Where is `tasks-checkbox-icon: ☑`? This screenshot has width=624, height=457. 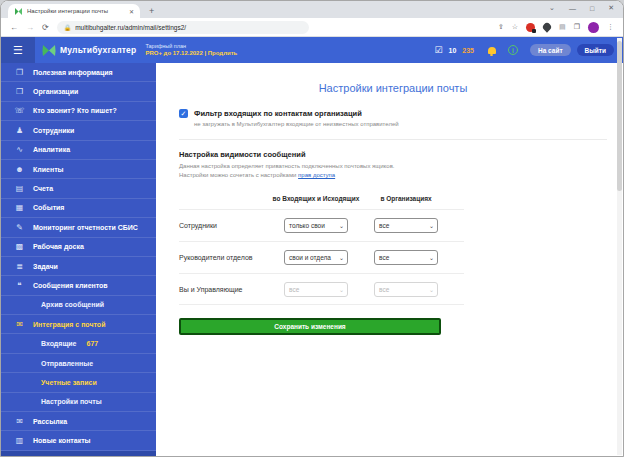 tasks-checkbox-icon: ☑ is located at coordinates (438, 50).